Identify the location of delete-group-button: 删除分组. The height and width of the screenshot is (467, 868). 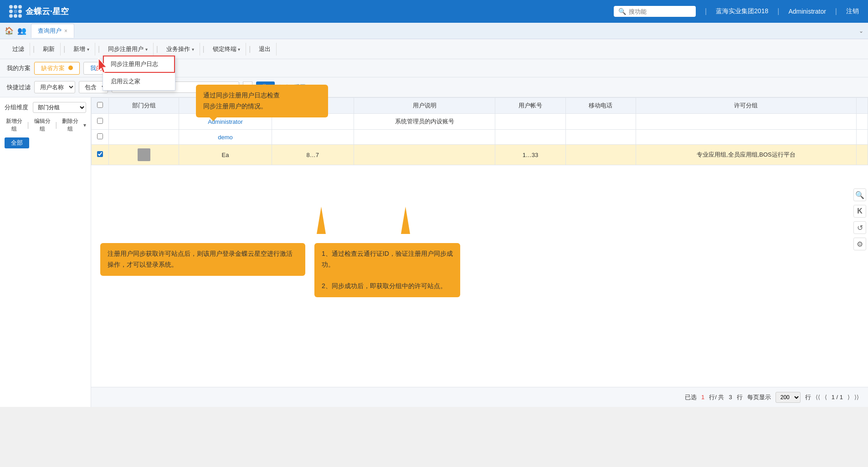
(70, 125).